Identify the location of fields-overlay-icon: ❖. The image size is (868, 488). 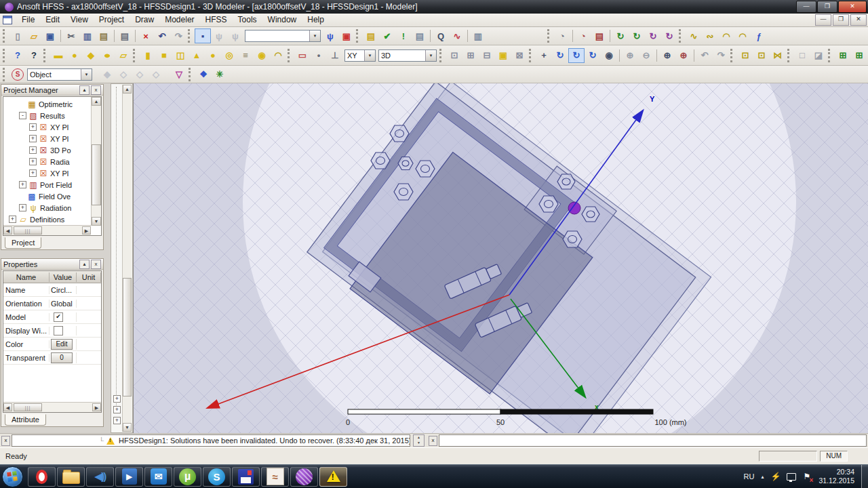
(203, 75).